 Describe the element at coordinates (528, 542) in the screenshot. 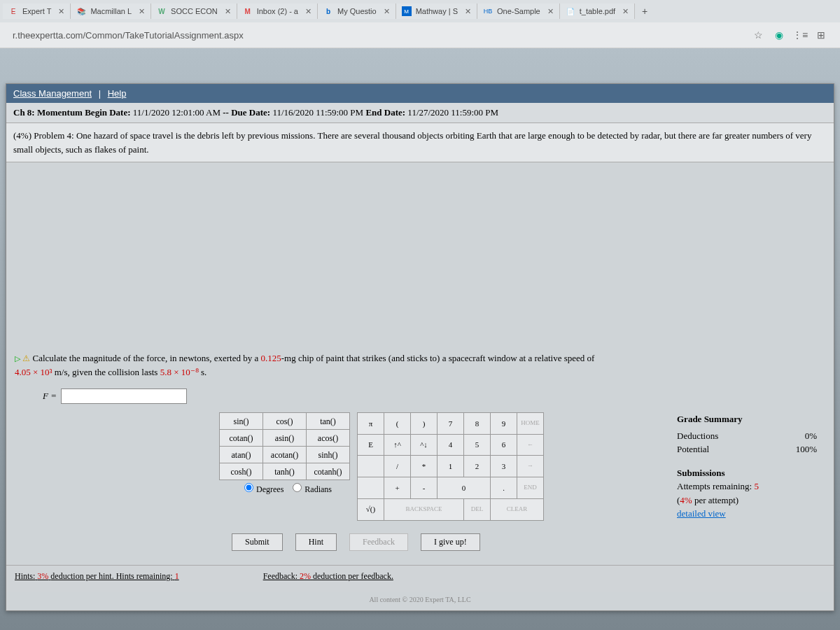

I see `action-row: Submit Hint Feedback I give up!` at that location.